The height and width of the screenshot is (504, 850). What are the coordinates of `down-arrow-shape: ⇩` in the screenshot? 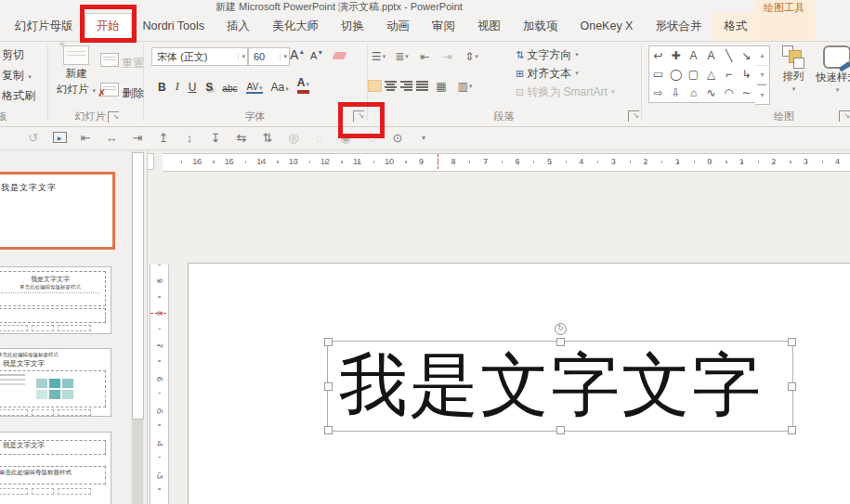 It's located at (676, 93).